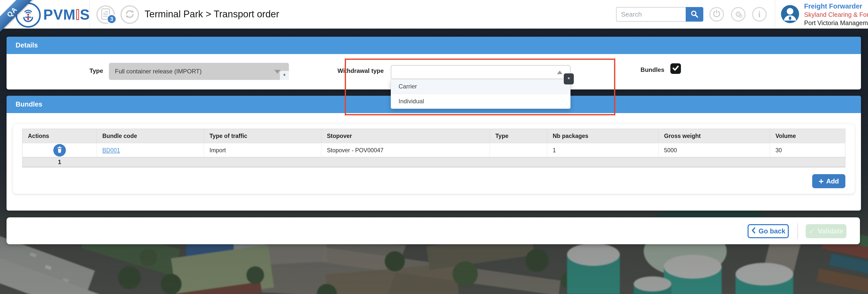  Describe the element at coordinates (434, 150) in the screenshot. I see `table-row: BD001 Import Stopover - POV00047 1 5000 …` at that location.